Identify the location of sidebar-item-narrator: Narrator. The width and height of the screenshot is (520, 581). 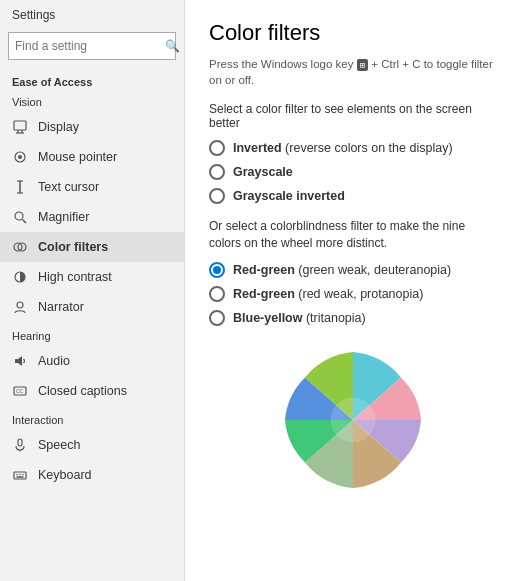
(92, 307).